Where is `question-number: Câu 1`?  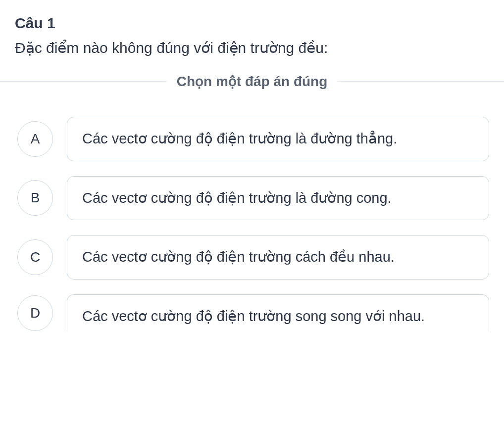 question-number: Câu 1 is located at coordinates (252, 23).